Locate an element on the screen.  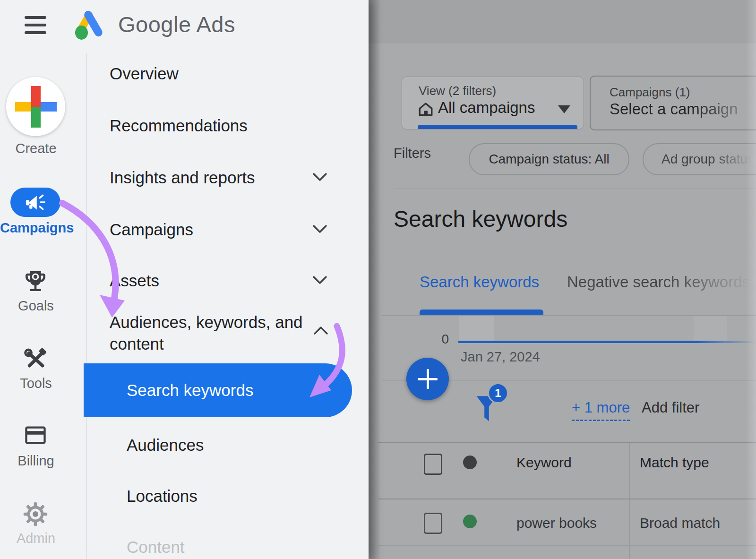
view-selector-active-bar is located at coordinates (498, 127).